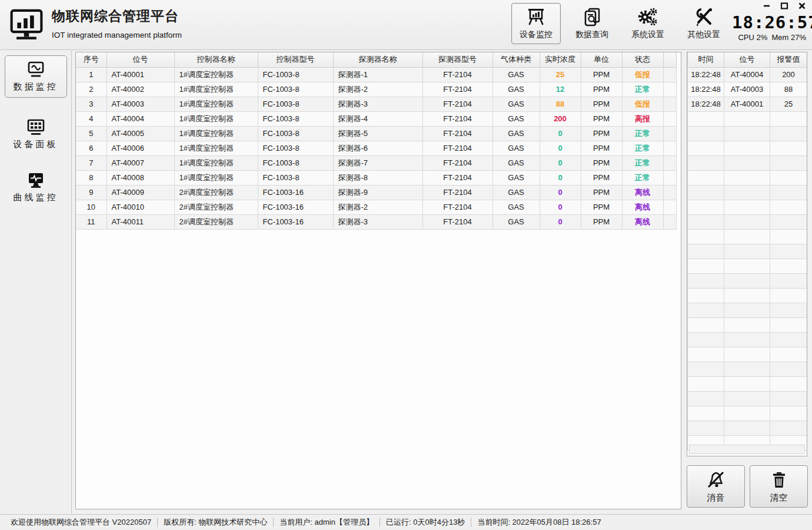 The image size is (812, 530). What do you see at coordinates (36, 180) in the screenshot?
I see `curve-monitor-icon` at bounding box center [36, 180].